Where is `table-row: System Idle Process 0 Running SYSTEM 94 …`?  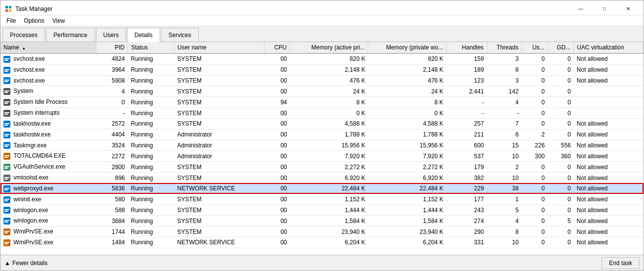 table-row: System Idle Process 0 Running SYSTEM 94 … is located at coordinates (322, 102).